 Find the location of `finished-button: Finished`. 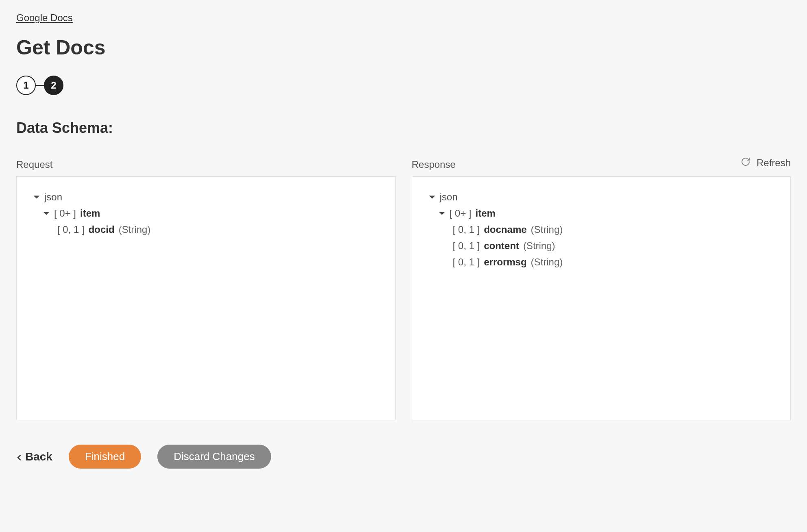

finished-button: Finished is located at coordinates (105, 457).